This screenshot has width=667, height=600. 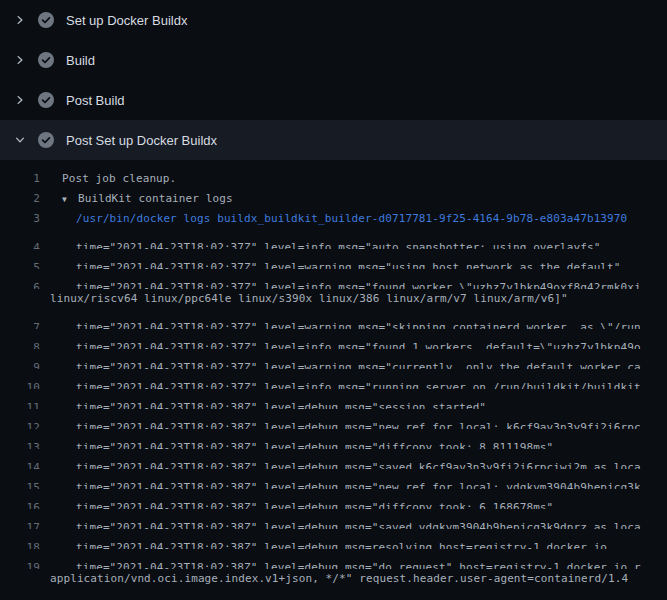 I want to click on line-number: 19, so click(x=20, y=564).